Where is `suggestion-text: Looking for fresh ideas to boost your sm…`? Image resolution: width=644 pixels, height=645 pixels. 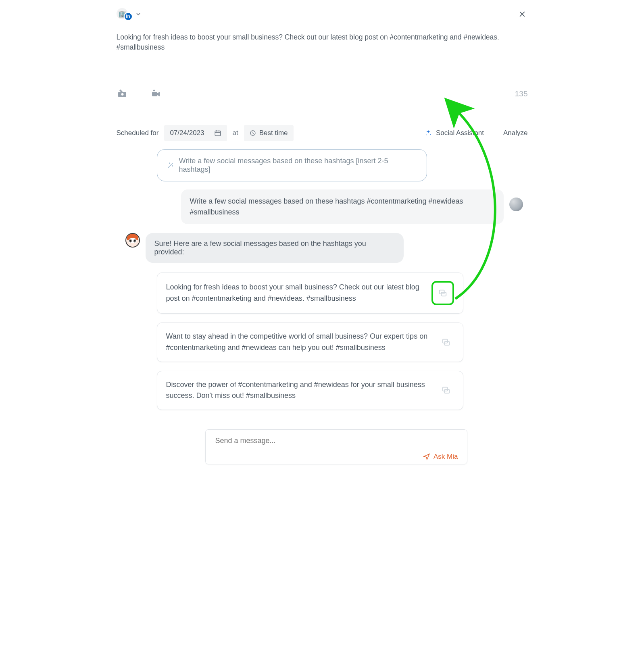 suggestion-text: Looking for fresh ideas to boost your sm… is located at coordinates (295, 293).